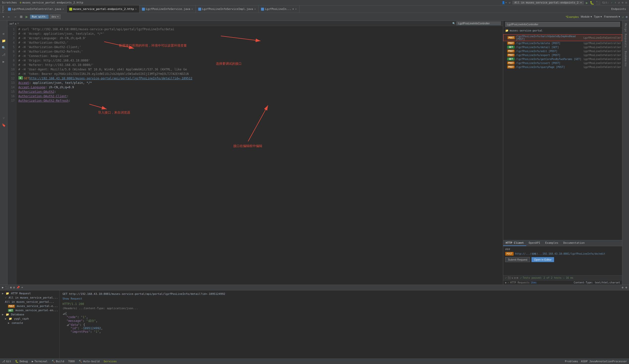 The width and height of the screenshot is (629, 364). What do you see at coordinates (63, 9) in the screenshot?
I see `close-tab-1: ×` at bounding box center [63, 9].